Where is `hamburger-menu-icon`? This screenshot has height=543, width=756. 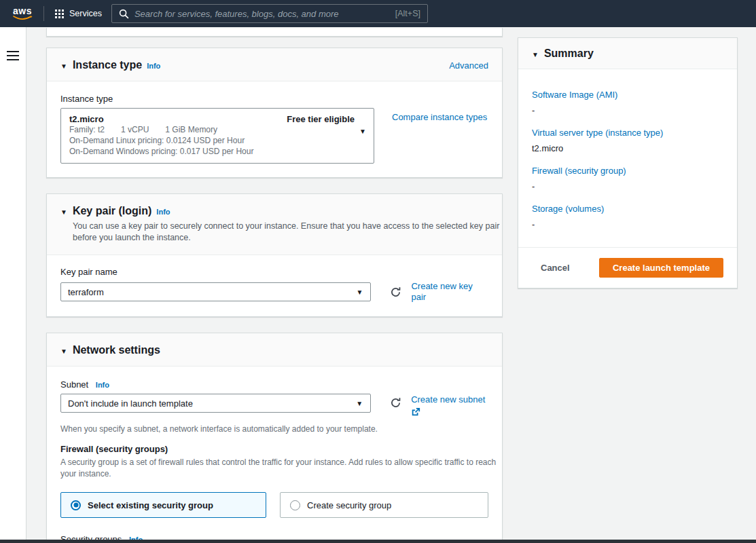
hamburger-menu-icon is located at coordinates (13, 56).